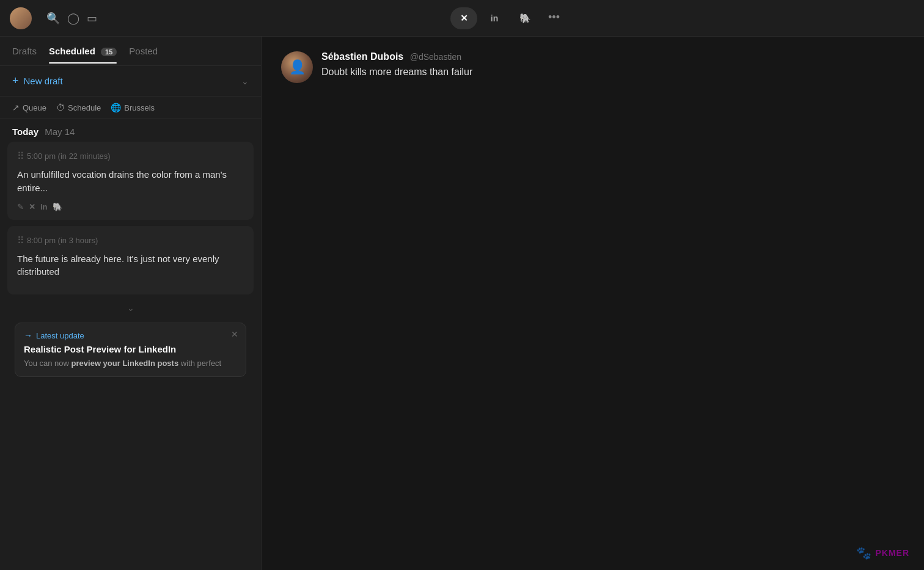 The width and height of the screenshot is (924, 570). Describe the element at coordinates (397, 67) in the screenshot. I see `preview-content: Sébastien Dubois @dSebastien Doubt kills…` at that location.